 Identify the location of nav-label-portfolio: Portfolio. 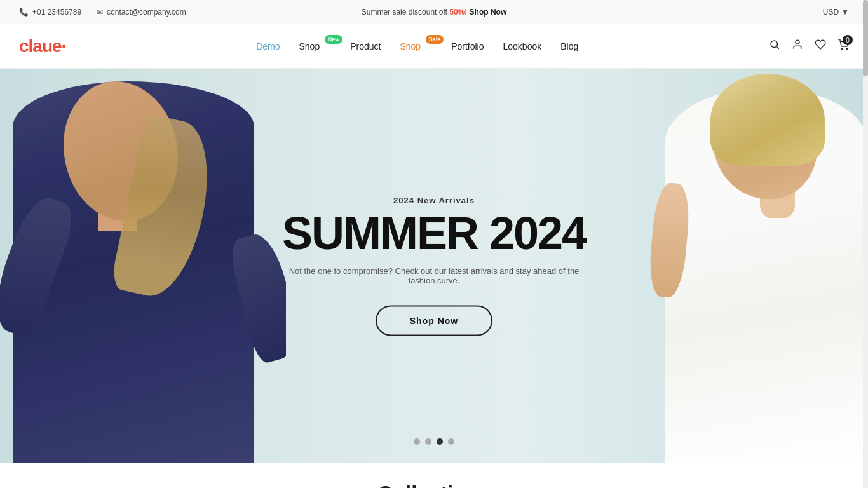
(468, 46).